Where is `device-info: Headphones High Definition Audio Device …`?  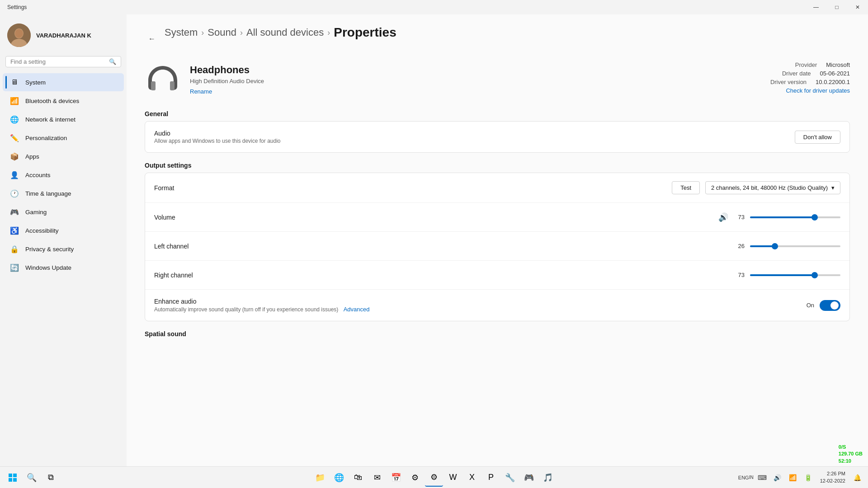
device-info: Headphones High Definition Audio Device … is located at coordinates (204, 80).